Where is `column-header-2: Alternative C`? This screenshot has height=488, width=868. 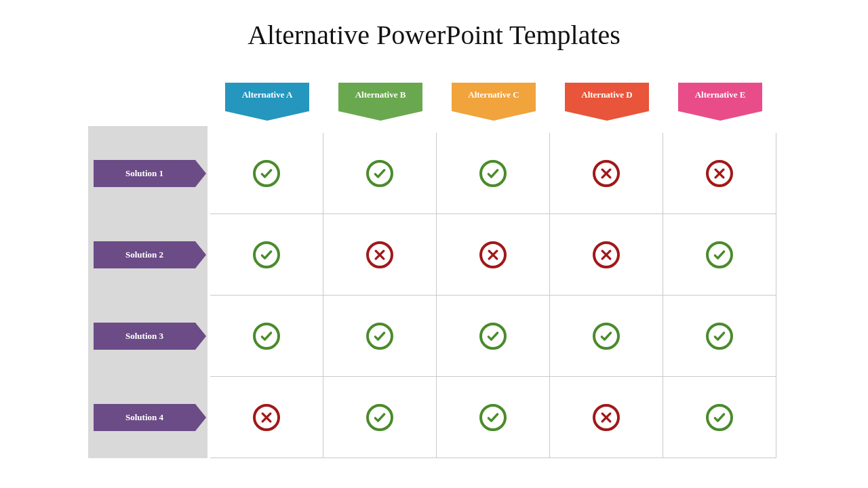 column-header-2: Alternative C is located at coordinates (494, 97).